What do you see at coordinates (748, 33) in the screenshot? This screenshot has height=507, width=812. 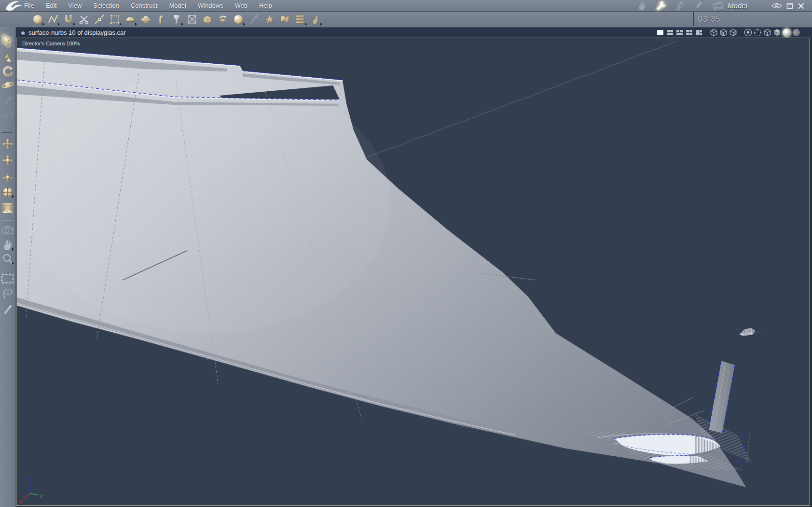 I see `send-to-camera-icon` at bounding box center [748, 33].